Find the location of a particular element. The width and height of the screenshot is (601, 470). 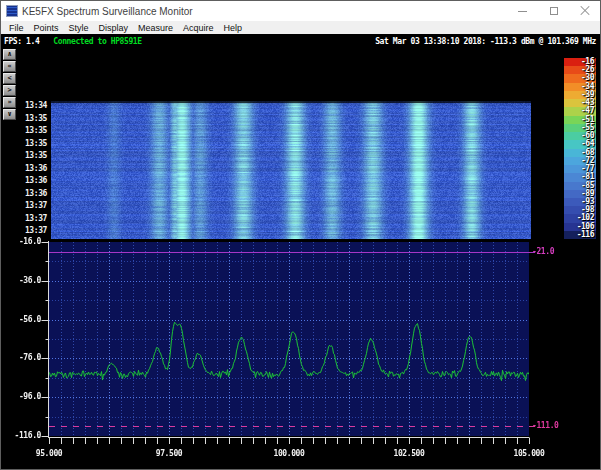

minimize-icon is located at coordinates (522, 12).